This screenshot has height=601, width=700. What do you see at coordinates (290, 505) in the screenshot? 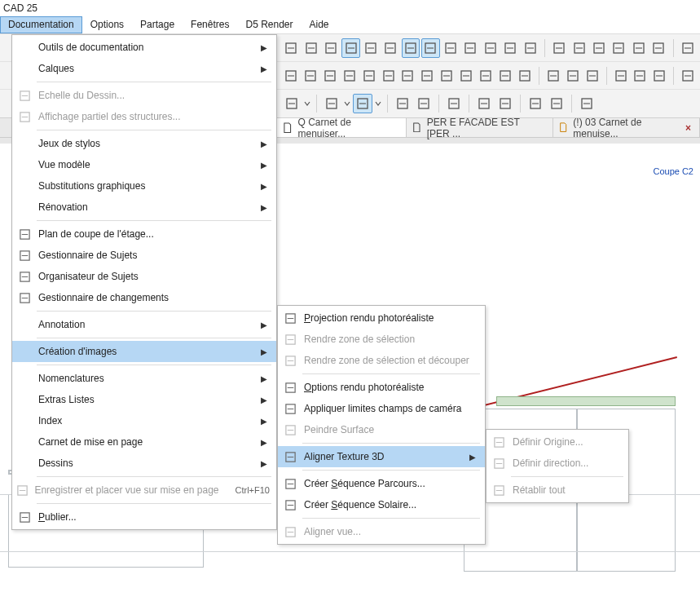
I see `seq-sun-icon` at bounding box center [290, 505].